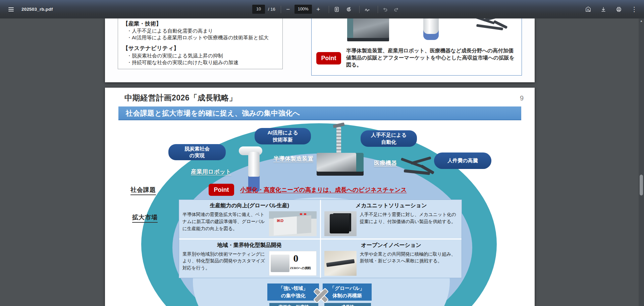  What do you see at coordinates (389, 138) in the screenshot?
I see `bubble-labor-shortage: 人手不足による 自動化` at bounding box center [389, 138].